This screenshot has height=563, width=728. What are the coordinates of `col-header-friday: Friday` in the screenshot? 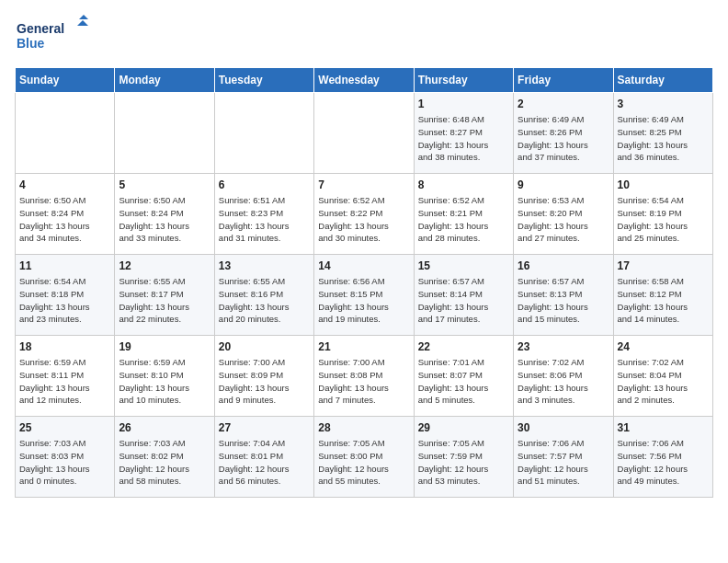 It's located at (563, 81).